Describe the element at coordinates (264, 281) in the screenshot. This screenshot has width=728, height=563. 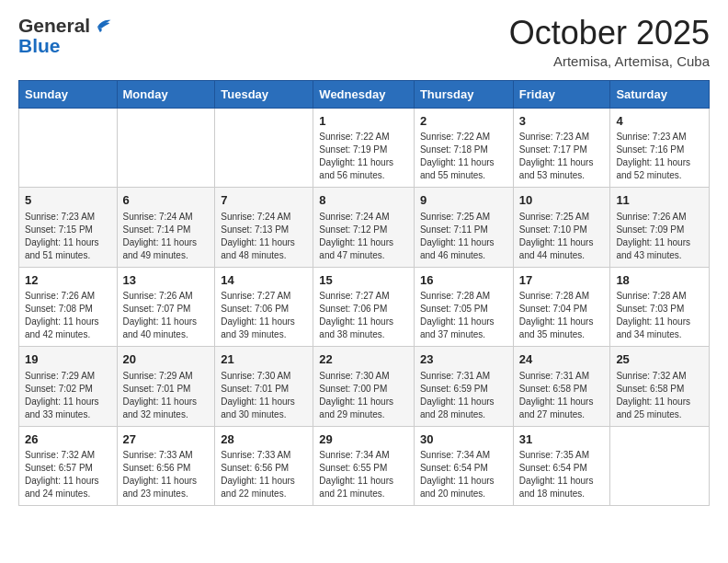
I see `day-number: 14` at that location.